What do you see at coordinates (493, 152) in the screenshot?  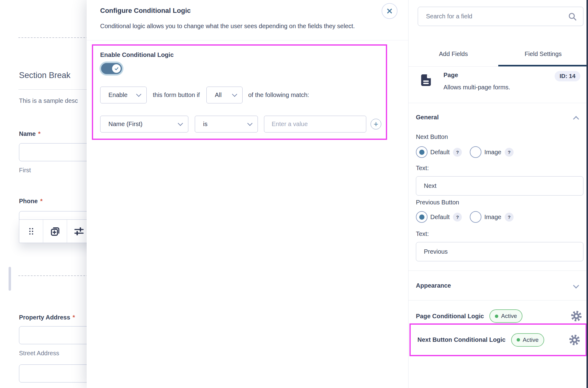 I see `next-image-label: Image` at bounding box center [493, 152].